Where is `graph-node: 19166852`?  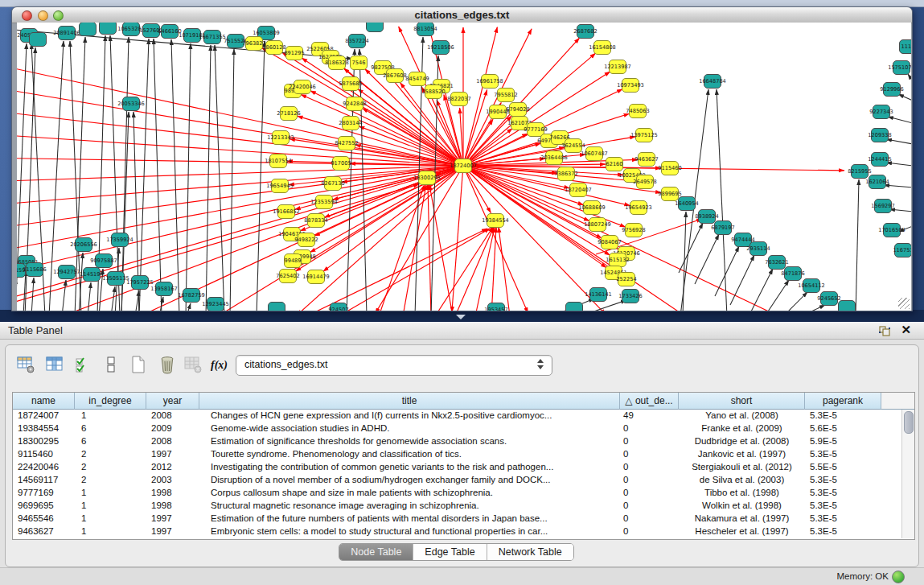 graph-node: 19166852 is located at coordinates (286, 212).